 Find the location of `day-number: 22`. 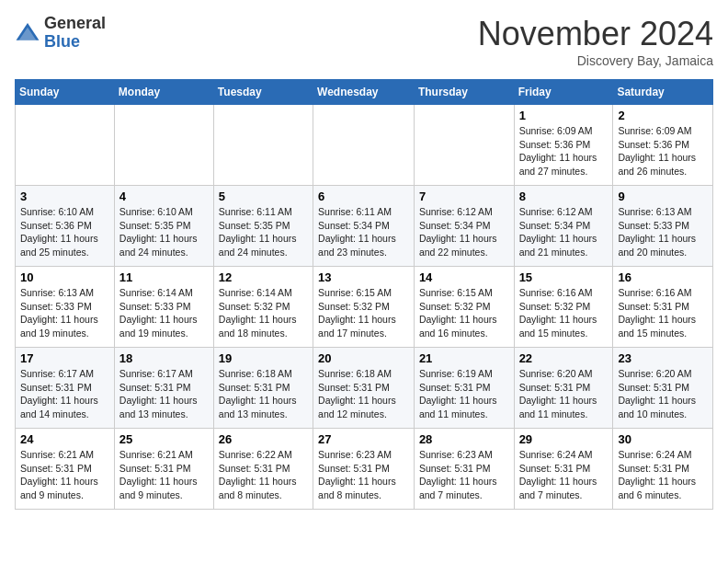

day-number: 22 is located at coordinates (564, 359).